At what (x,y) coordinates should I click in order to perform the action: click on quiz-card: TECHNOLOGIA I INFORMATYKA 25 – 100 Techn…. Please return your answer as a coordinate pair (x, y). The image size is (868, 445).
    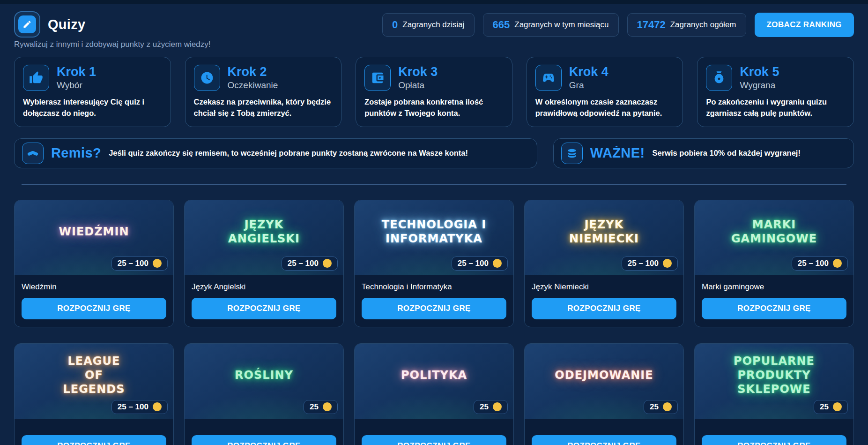
    Looking at the image, I should click on (434, 264).